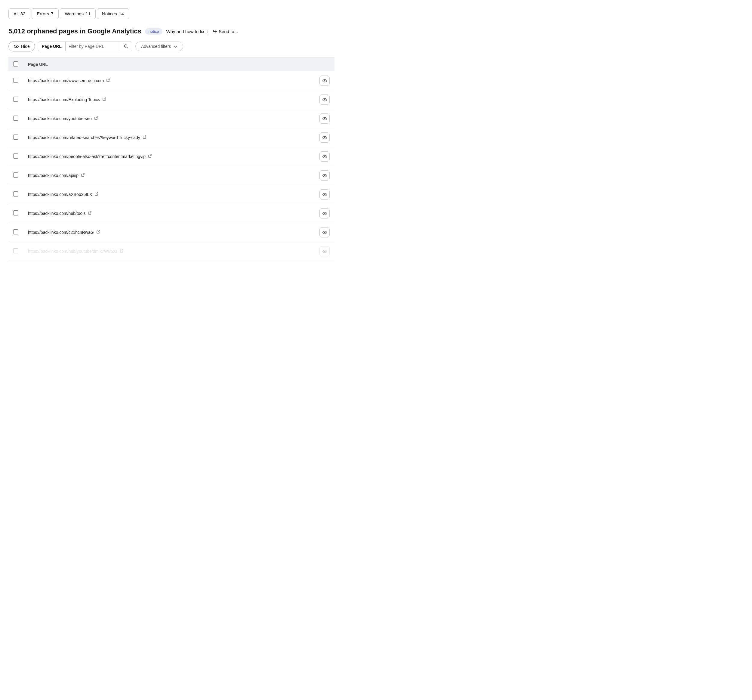  Describe the element at coordinates (156, 46) in the screenshot. I see `advanced-filters-label: Advanced filters` at that location.